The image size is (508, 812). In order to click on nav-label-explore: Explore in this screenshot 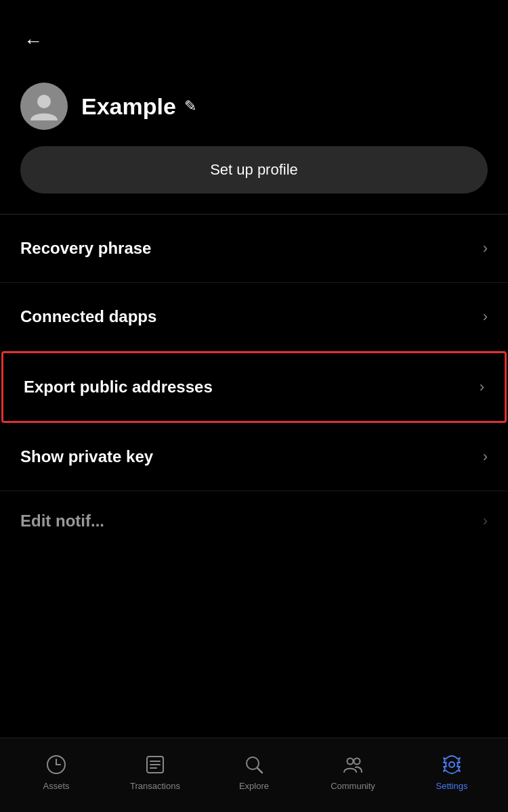, I will do `click(254, 786)`.